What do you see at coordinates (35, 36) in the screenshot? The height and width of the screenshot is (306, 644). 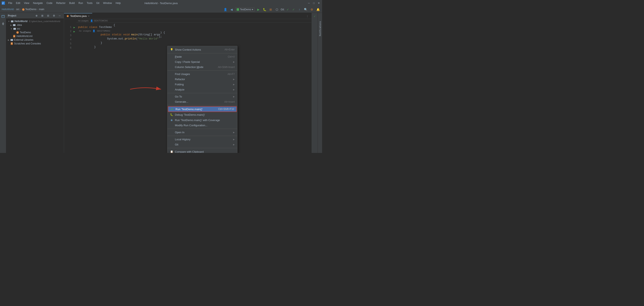 I see `tree-item-iml: iml HelloWorld.iml` at bounding box center [35, 36].